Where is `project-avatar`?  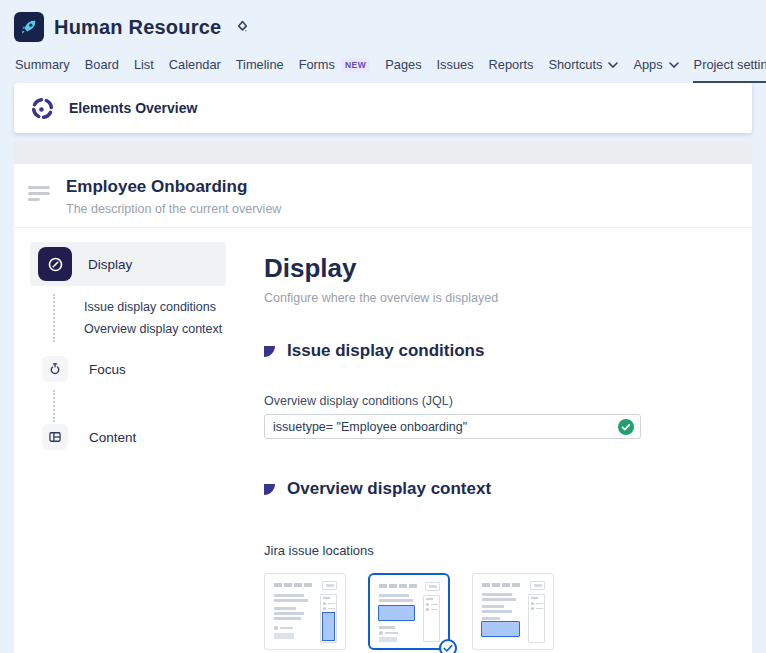
project-avatar is located at coordinates (29, 27).